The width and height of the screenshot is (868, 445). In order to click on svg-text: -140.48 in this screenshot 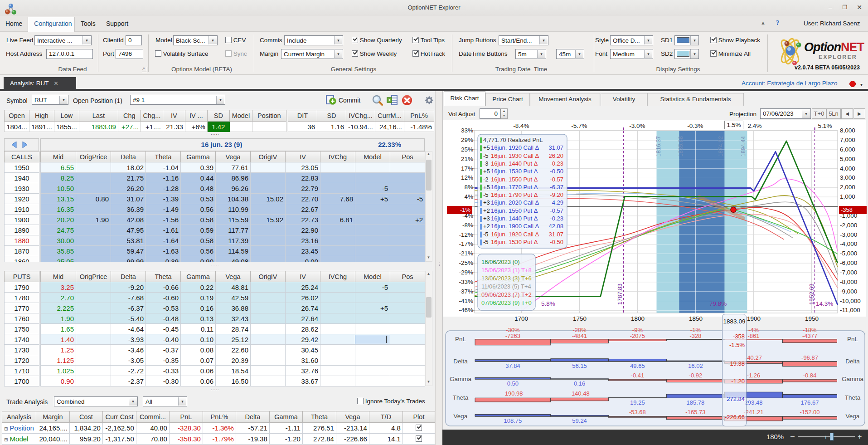, I will do `click(580, 394)`.